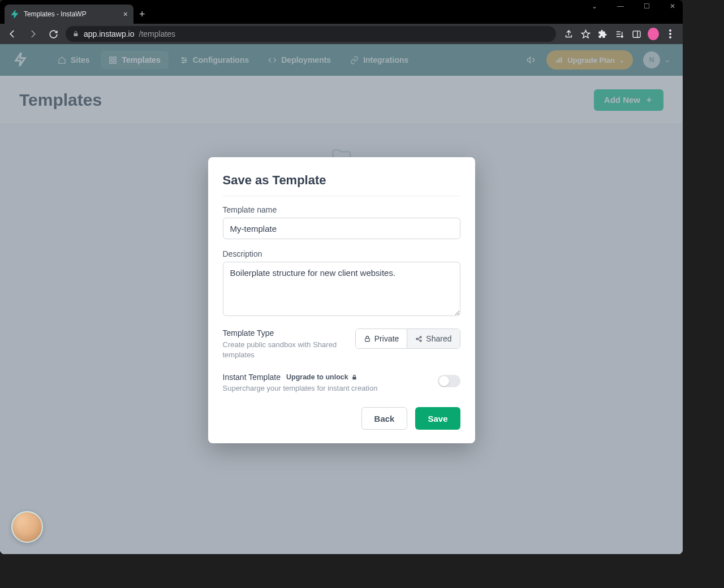  Describe the element at coordinates (419, 339) in the screenshot. I see `share-nodes-icon` at that location.